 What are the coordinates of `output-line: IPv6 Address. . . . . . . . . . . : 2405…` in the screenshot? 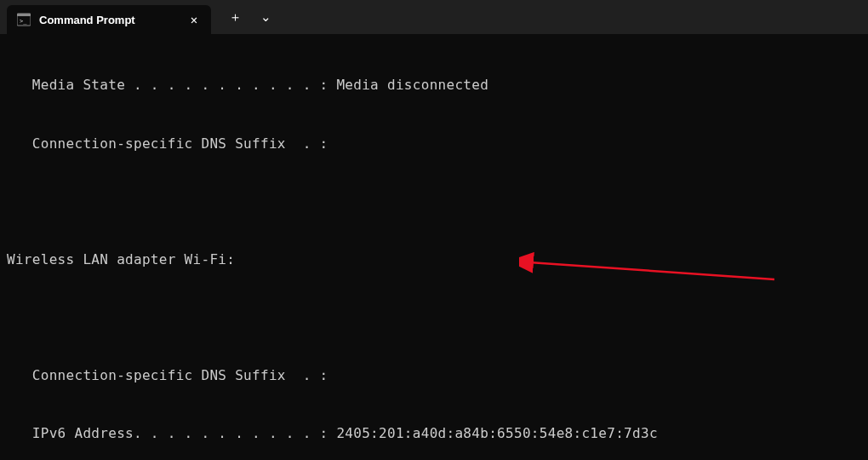 It's located at (434, 434).